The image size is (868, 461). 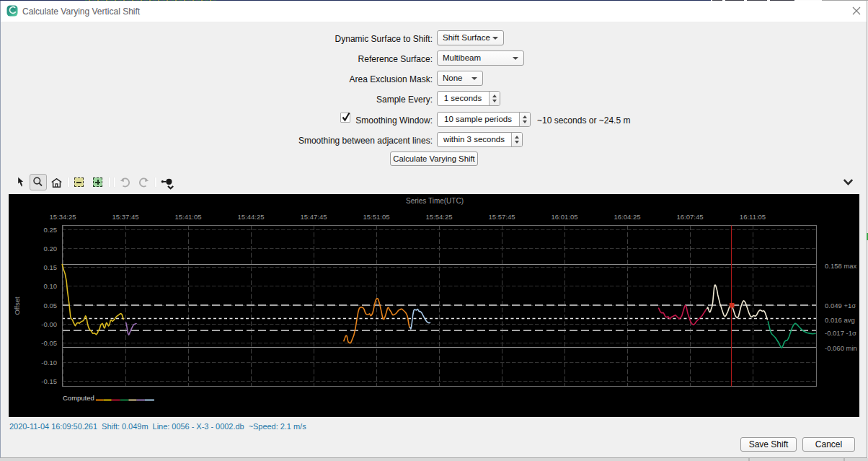 I want to click on svg-text: 15:34:25, so click(x=63, y=216).